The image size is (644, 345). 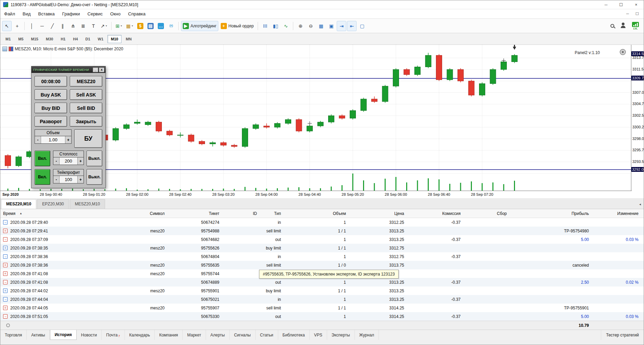 I want to click on menu-insert: Вставка, so click(x=47, y=14).